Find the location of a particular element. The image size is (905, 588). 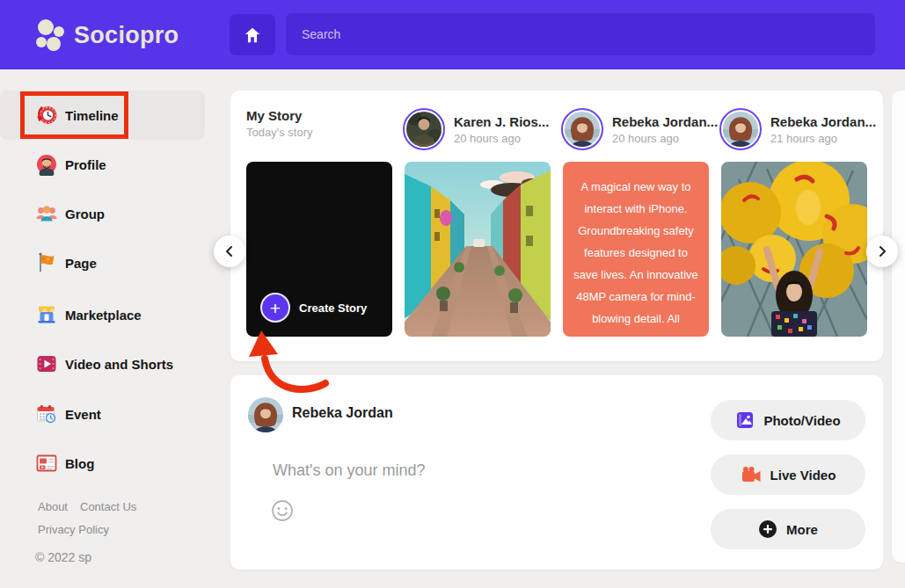

sidebar-item-label: Blog is located at coordinates (79, 464).